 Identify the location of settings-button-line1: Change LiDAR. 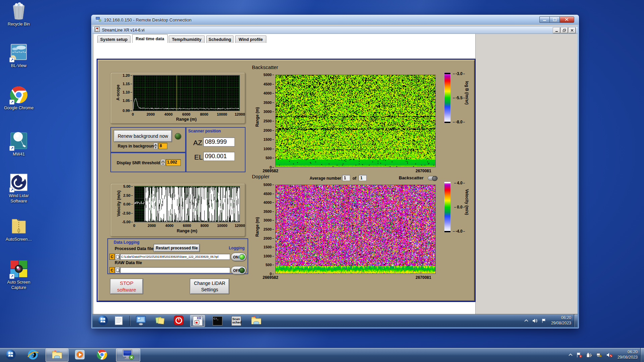
(209, 283).